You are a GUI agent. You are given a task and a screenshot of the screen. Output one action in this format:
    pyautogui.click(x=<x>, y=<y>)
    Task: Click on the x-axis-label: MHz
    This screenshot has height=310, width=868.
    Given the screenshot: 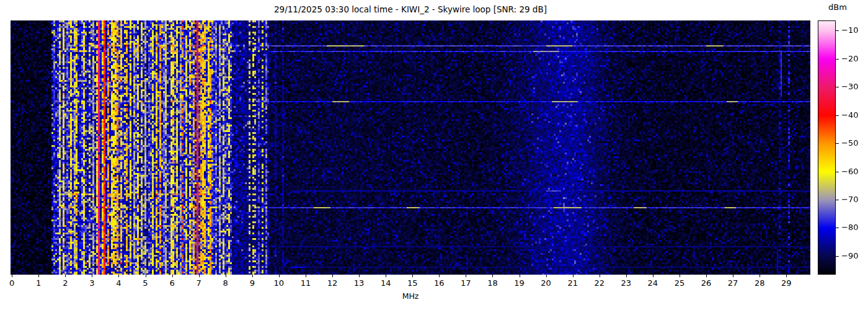 What is the action you would take?
    pyautogui.click(x=410, y=296)
    